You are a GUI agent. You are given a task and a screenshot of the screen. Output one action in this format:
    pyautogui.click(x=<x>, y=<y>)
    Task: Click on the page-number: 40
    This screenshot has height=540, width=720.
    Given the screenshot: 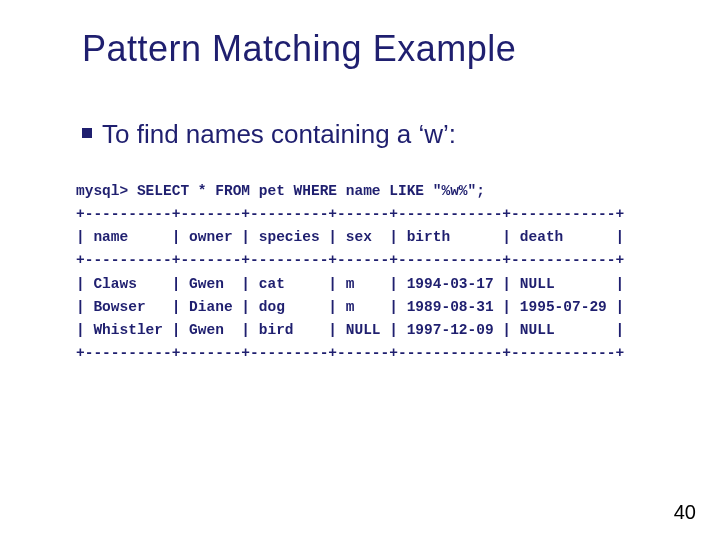 What is the action you would take?
    pyautogui.click(x=685, y=512)
    